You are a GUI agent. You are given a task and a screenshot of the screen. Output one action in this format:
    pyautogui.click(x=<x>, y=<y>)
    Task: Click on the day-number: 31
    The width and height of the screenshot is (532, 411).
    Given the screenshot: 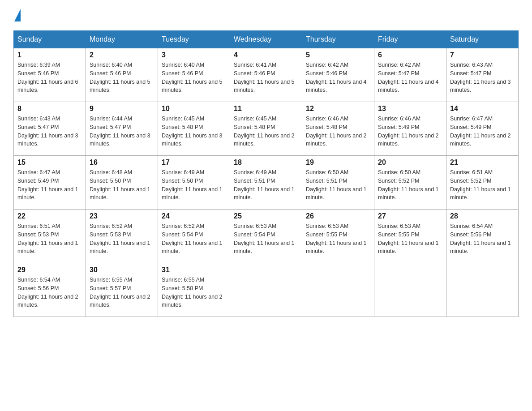 What is the action you would take?
    pyautogui.click(x=194, y=270)
    